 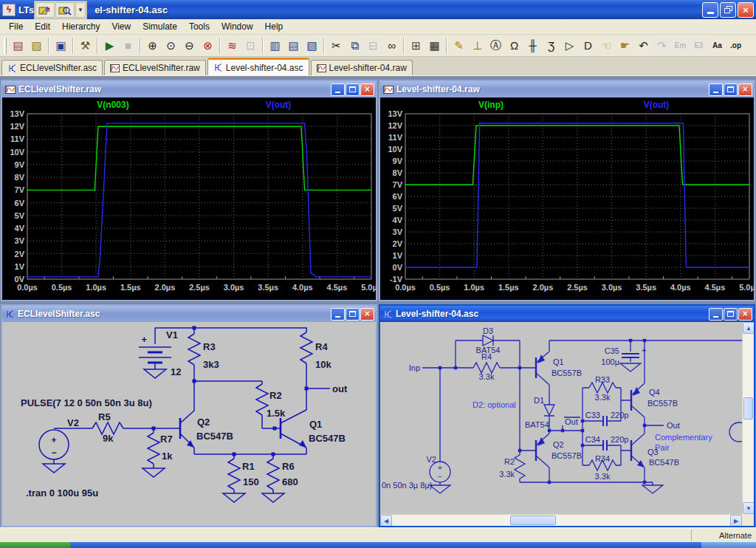 What do you see at coordinates (416, 46) in the screenshot?
I see `print-preview-button: ⊞` at bounding box center [416, 46].